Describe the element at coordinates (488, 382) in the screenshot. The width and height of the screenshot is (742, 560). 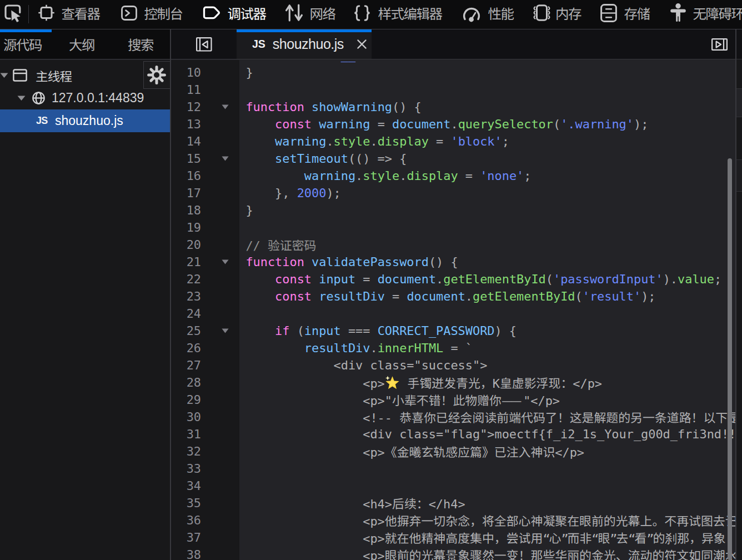
I see `code-line-28: <p> 手镯迸发青光，K皇虚影浮现：</p>` at that location.